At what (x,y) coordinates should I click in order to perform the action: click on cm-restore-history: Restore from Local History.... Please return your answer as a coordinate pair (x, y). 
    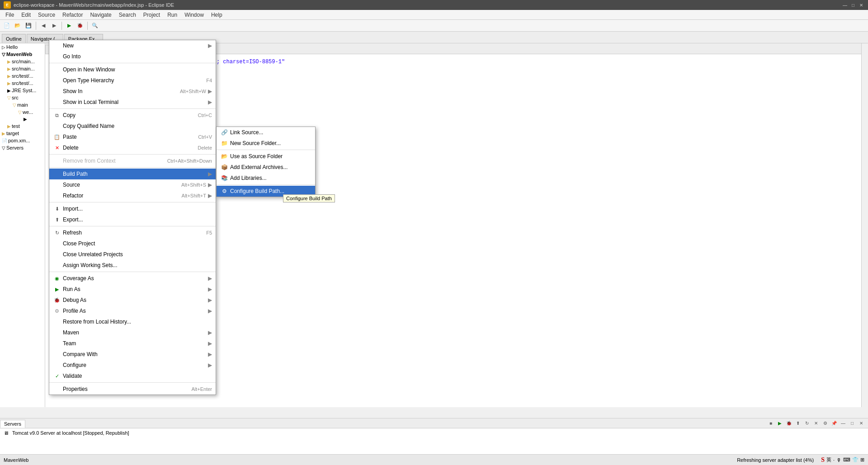
    Looking at the image, I should click on (132, 322).